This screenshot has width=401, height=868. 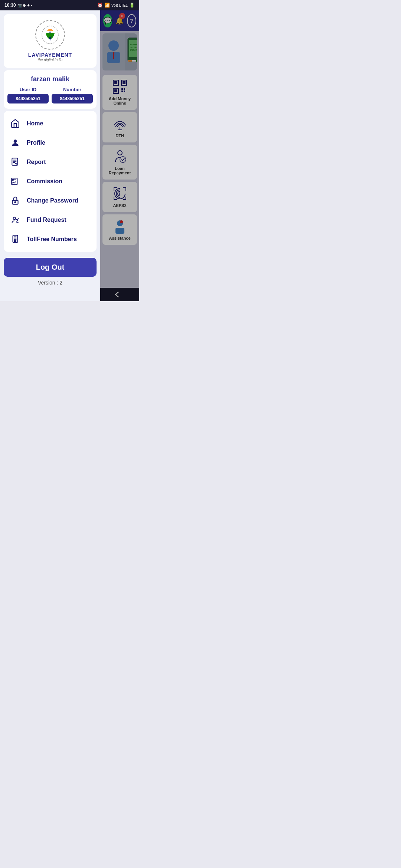 I want to click on time-display: 10:30, so click(x=10, y=5).